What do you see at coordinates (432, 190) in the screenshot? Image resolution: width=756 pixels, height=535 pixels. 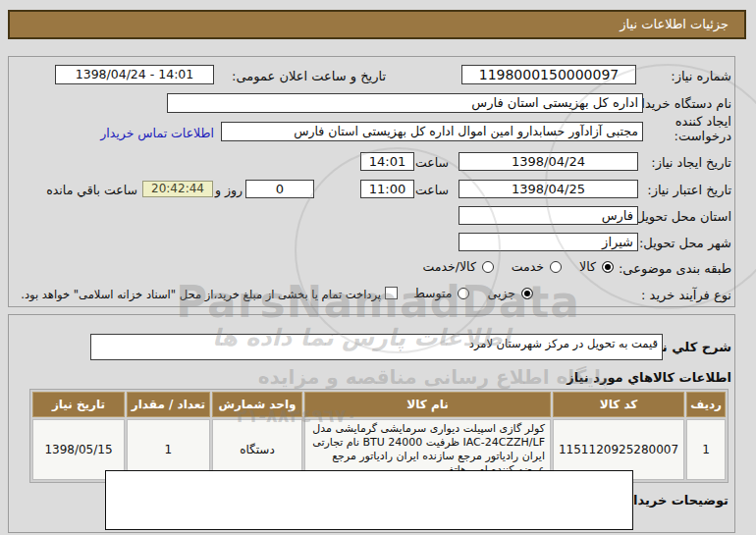 I see `validity-hour-label: ساعت` at bounding box center [432, 190].